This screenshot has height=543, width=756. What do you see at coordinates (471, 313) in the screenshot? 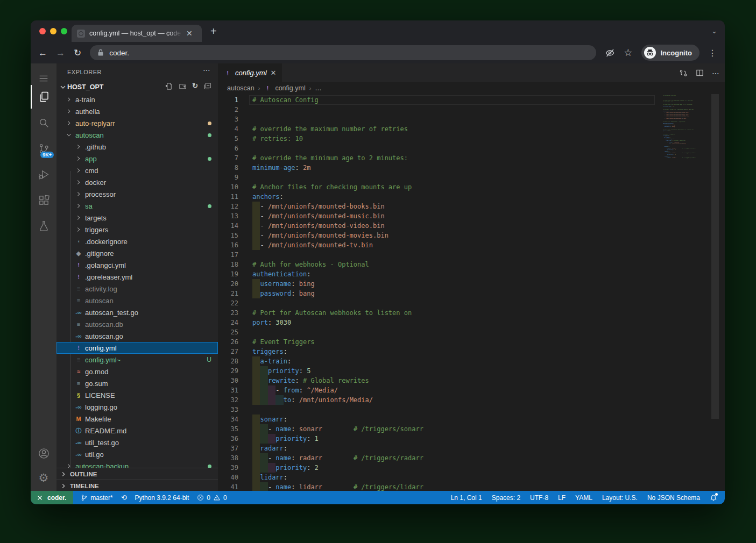
I see `code-line: 23# Port for Autoscan webhooks to listen…` at bounding box center [471, 313].